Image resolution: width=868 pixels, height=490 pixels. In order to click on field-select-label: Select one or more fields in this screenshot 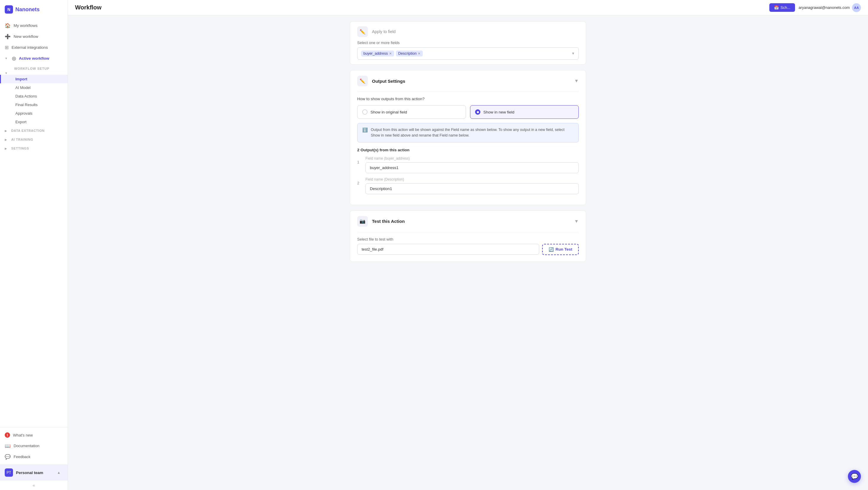, I will do `click(468, 42)`.